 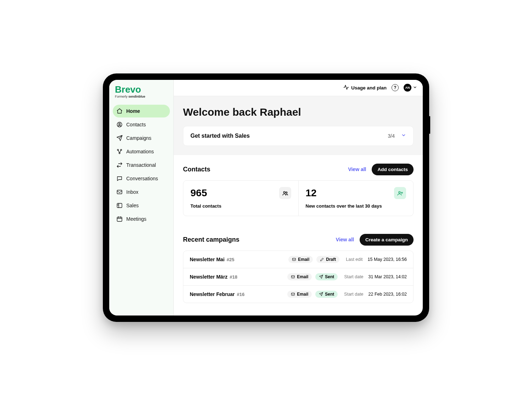 I want to click on avatar: AN, so click(x=408, y=88).